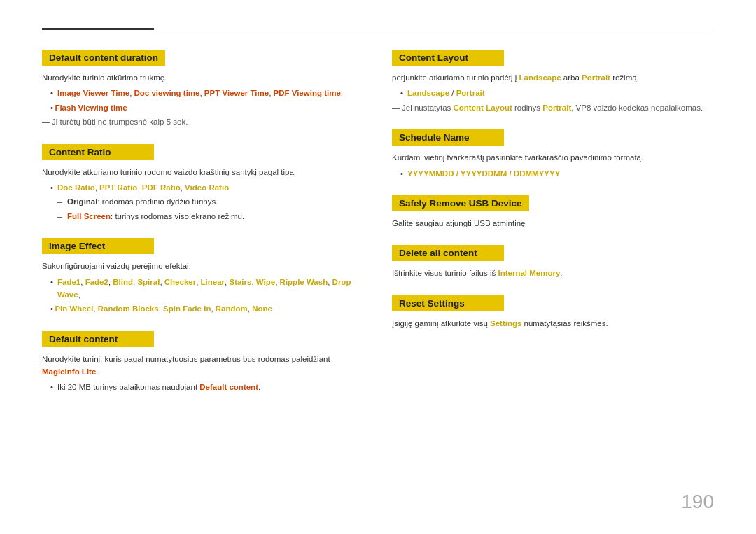  I want to click on list-item: Doc Ratio, PPT Ratio, PDF Ratio, Video R…, so click(207, 188).